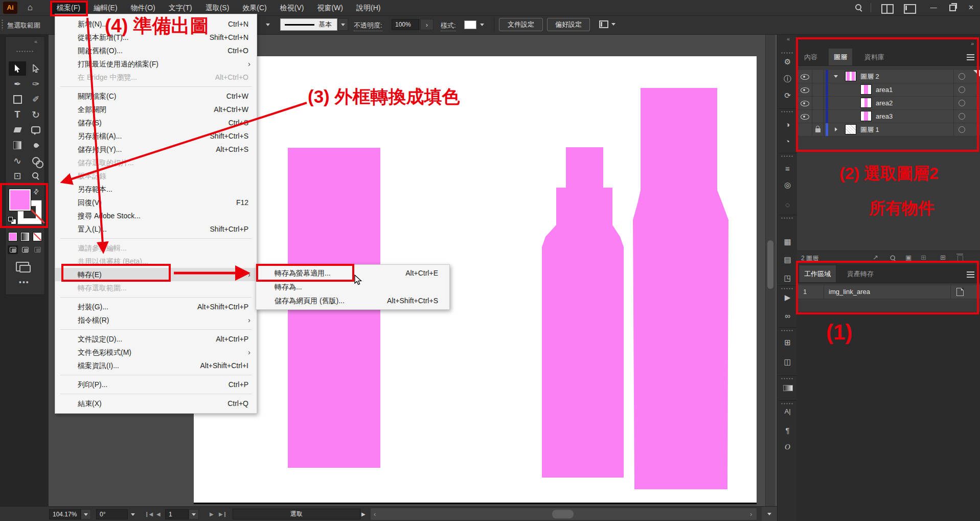 The height and width of the screenshot is (521, 980). What do you see at coordinates (255, 8) in the screenshot?
I see `menu-effect: 效果(C)` at bounding box center [255, 8].